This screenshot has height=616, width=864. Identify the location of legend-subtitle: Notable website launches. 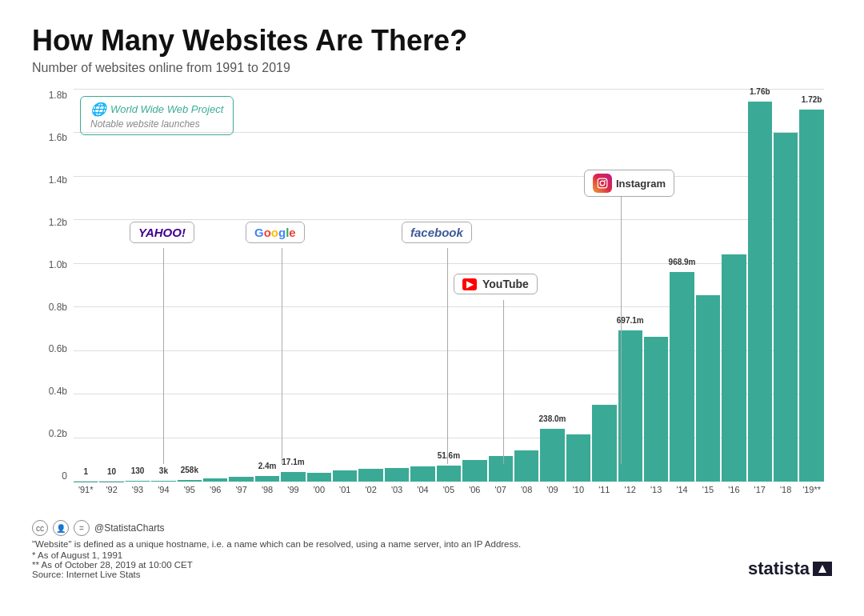
(157, 124).